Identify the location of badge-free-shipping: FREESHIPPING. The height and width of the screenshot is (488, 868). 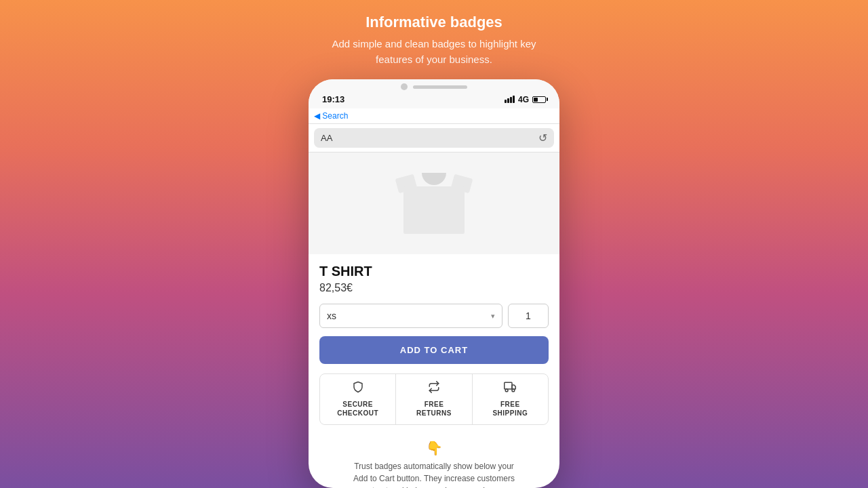
(510, 399).